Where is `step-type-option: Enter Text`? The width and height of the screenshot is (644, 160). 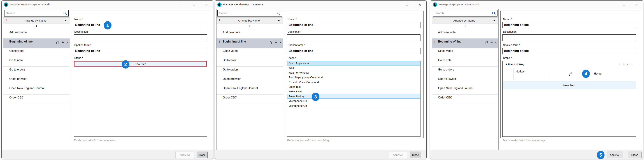
step-type-option: Enter Text is located at coordinates (354, 87).